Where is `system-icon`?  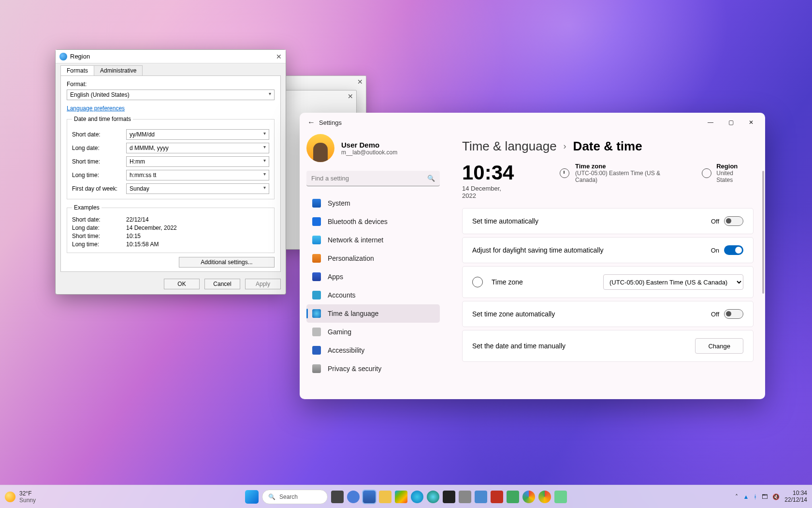 system-icon is located at coordinates (317, 203).